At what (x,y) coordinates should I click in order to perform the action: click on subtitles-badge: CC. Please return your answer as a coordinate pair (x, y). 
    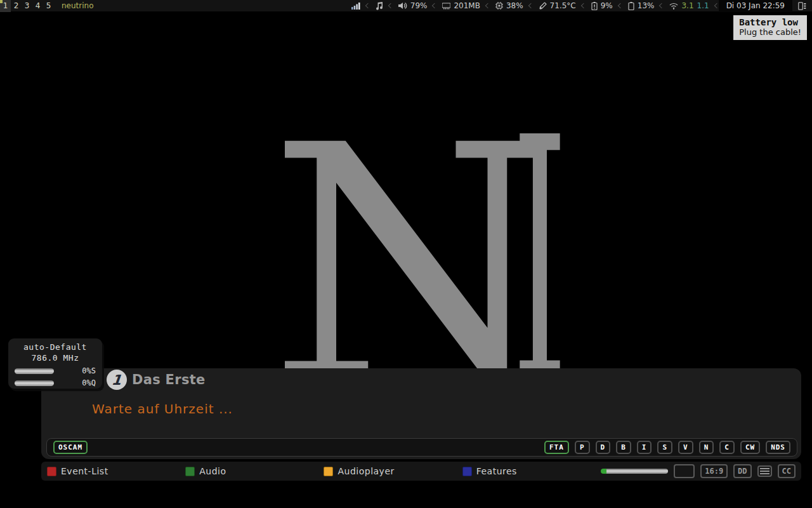
    Looking at the image, I should click on (787, 471).